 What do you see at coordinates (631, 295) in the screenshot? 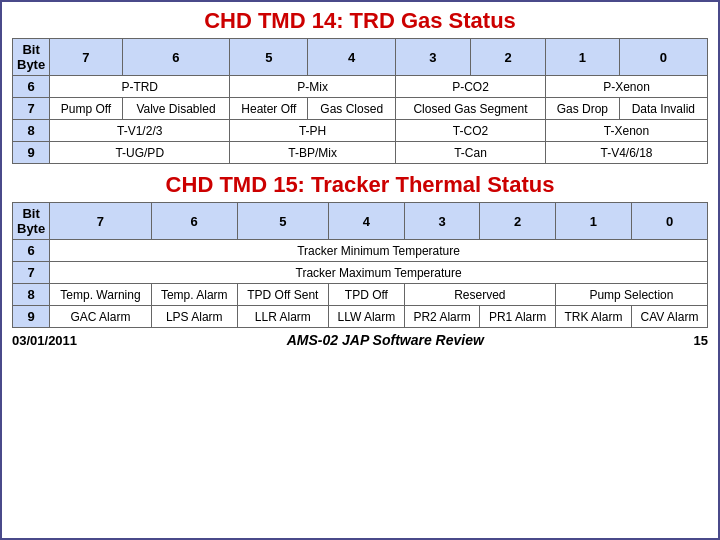
I see `section2-row-8-pumpselection: Pump Selection` at bounding box center [631, 295].